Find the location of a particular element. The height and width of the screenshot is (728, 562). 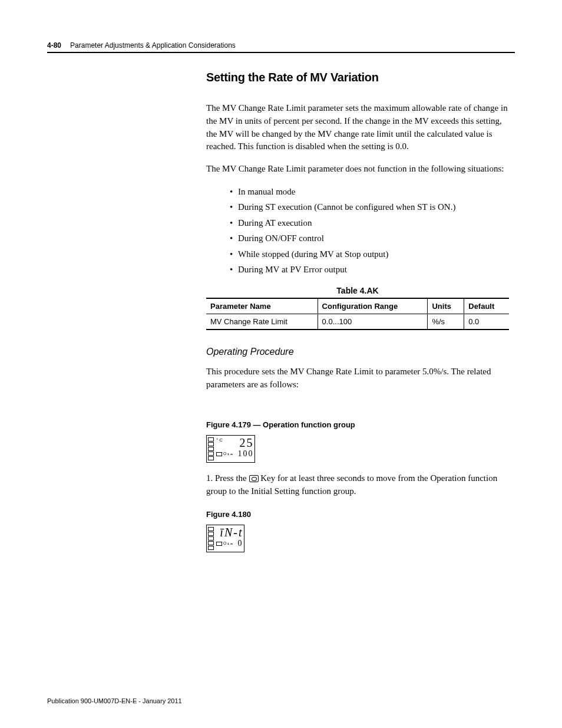

pv-value: 25 is located at coordinates (246, 443).